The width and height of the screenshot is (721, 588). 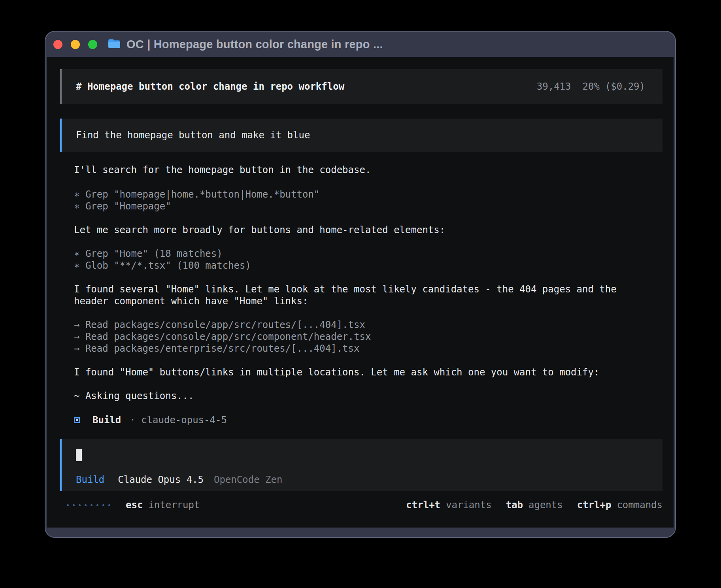 What do you see at coordinates (58, 44) in the screenshot?
I see `close-button` at bounding box center [58, 44].